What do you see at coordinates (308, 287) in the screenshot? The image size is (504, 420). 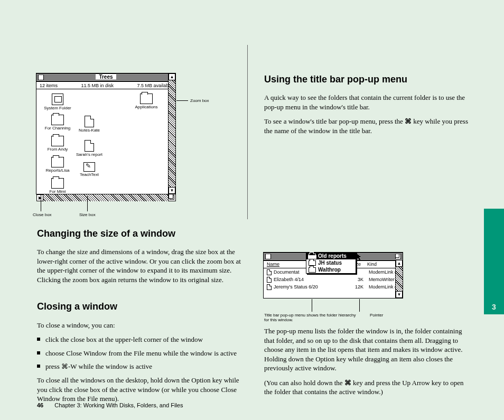 I see `row-name: Jeremy's Status 6/20` at bounding box center [308, 287].